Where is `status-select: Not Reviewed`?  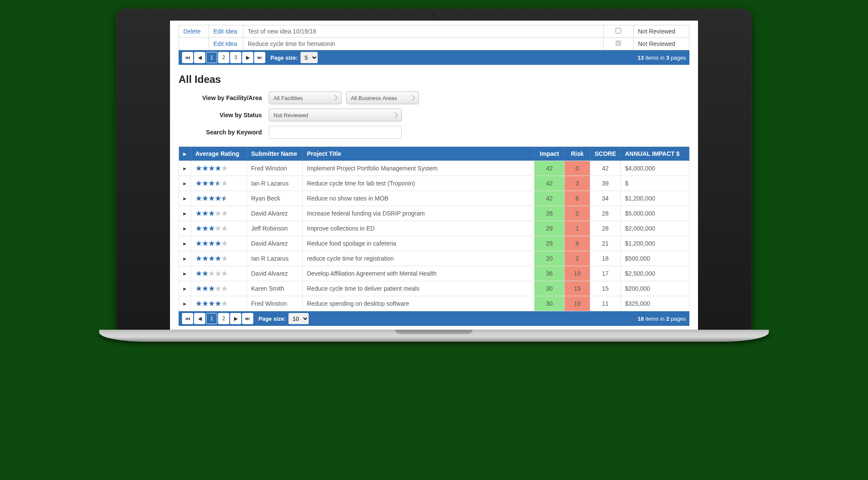
status-select: Not Reviewed is located at coordinates (335, 115).